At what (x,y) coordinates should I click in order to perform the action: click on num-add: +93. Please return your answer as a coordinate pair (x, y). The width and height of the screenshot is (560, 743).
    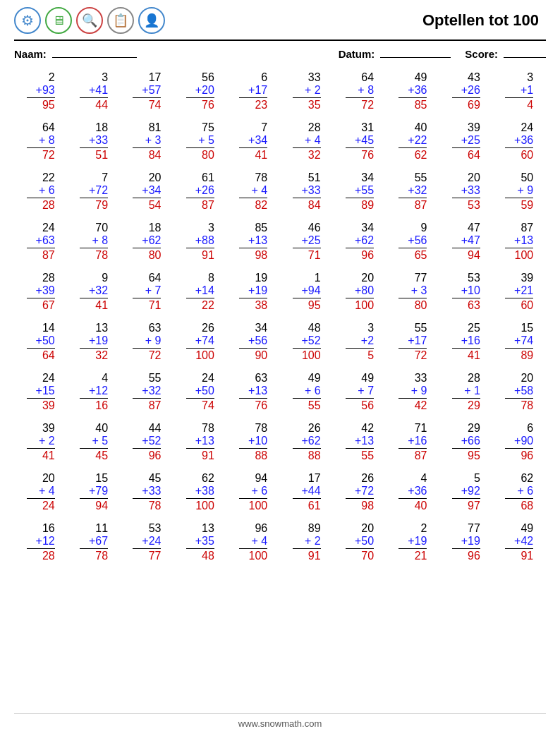
    Looking at the image, I should click on (41, 91).